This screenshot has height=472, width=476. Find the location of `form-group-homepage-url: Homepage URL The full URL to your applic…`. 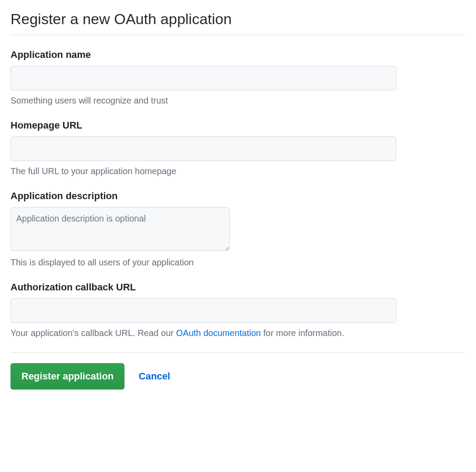

form-group-homepage-url: Homepage URL The full URL to your applic… is located at coordinates (238, 148).